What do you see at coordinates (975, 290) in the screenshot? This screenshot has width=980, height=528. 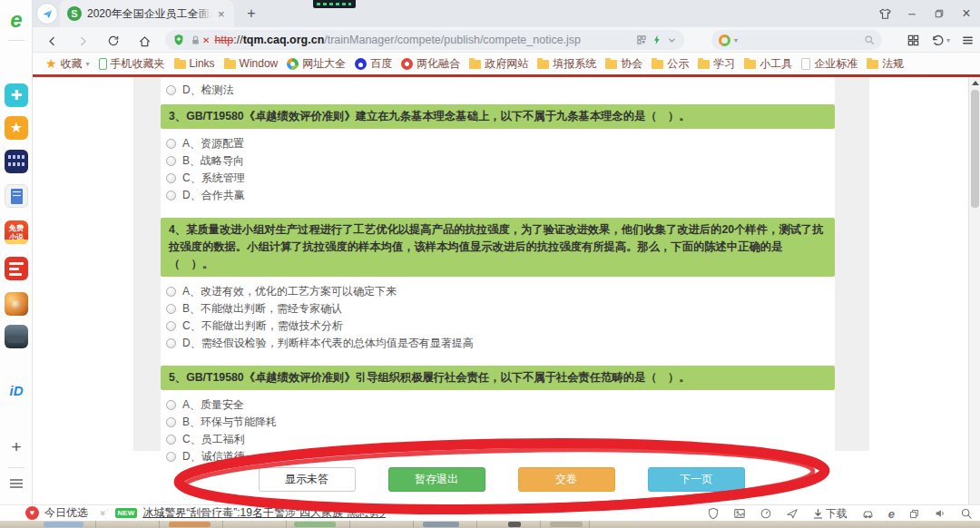 I see `page-scrollbar` at bounding box center [975, 290].